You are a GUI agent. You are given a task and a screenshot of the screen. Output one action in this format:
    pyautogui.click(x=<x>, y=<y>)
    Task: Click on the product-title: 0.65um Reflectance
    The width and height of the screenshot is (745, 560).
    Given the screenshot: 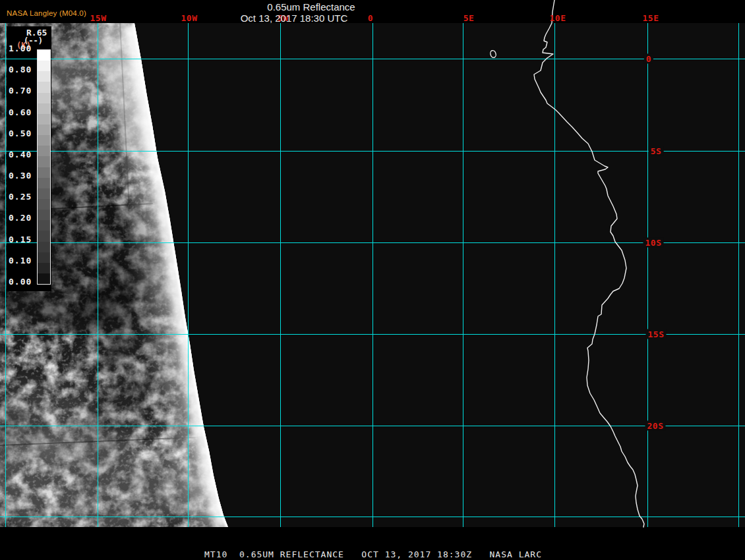 What is the action you would take?
    pyautogui.click(x=311, y=7)
    